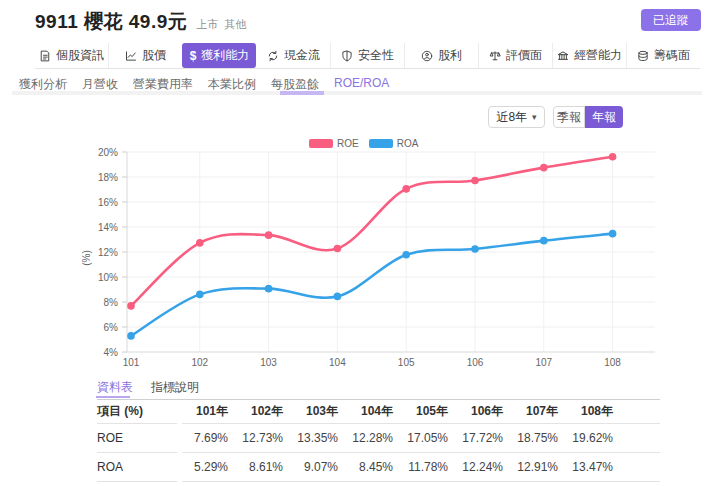 The height and width of the screenshot is (486, 720). I want to click on svg-text: 14%, so click(108, 228).